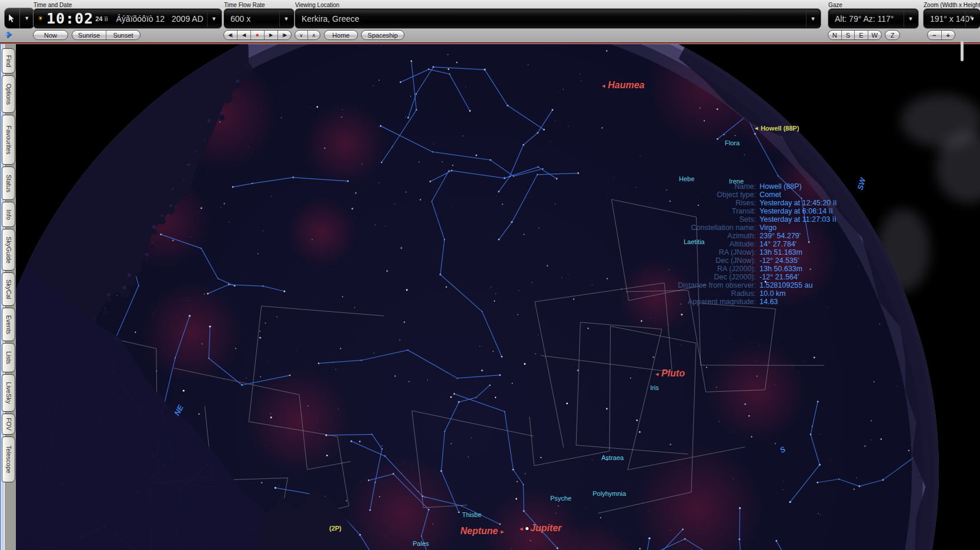  I want to click on location-up-button: ∧, so click(314, 35).